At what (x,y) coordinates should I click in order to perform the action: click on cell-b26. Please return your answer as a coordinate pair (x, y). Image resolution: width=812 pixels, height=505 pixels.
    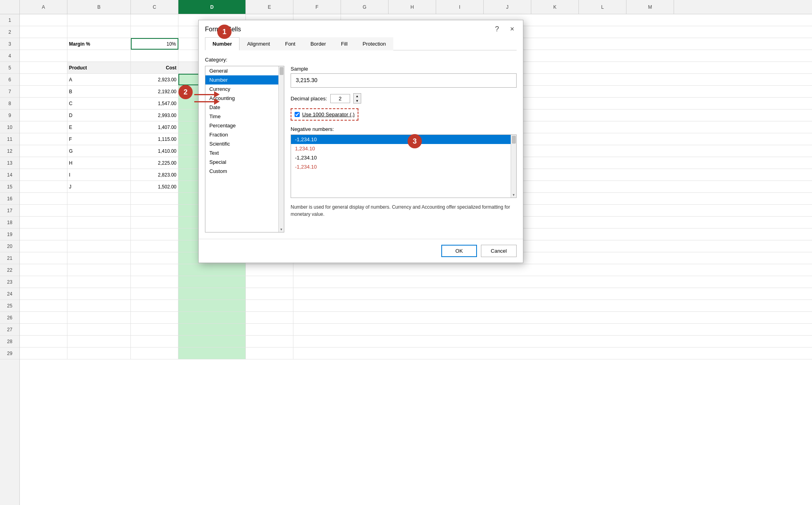
    Looking at the image, I should click on (99, 317).